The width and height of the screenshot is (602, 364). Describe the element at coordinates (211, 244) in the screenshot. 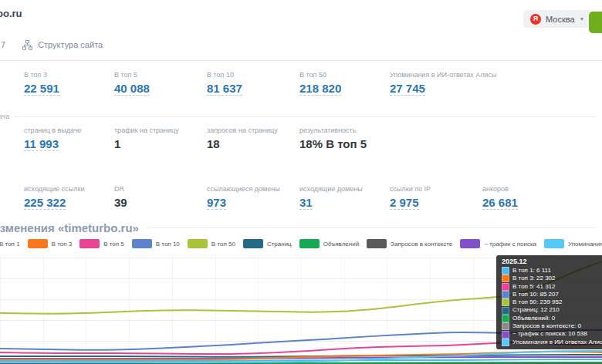

I see `legend-item: В топ 50` at that location.